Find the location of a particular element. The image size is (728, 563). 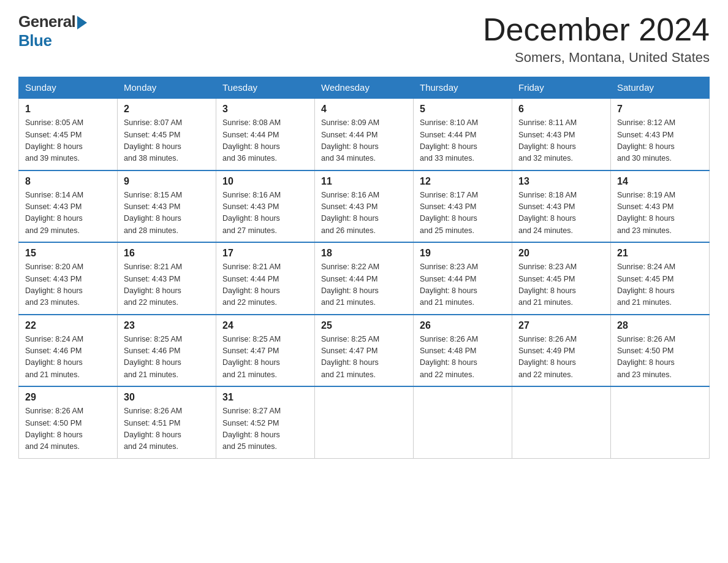

day-info: Sunrise: 8:07 AMSunset: 4:45 PMDaylight:… is located at coordinates (153, 140).